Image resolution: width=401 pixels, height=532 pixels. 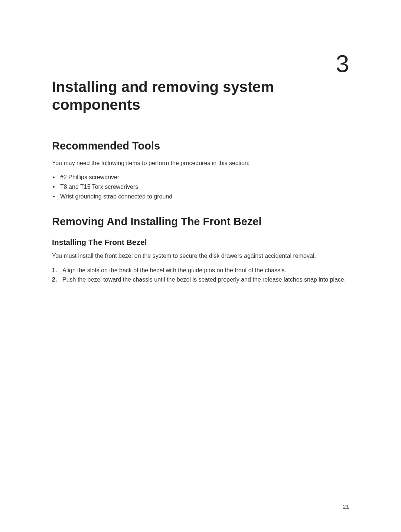 I want to click on install-bezel-steps: 1.Align the slots on the back of the bez…, so click(x=200, y=275).